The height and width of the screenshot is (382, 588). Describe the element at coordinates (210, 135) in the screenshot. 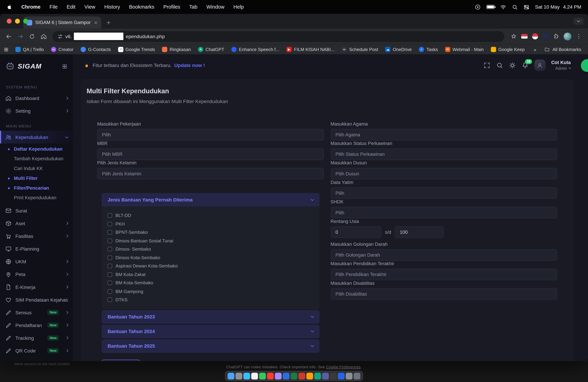

I see `select-masukkan-pekerjaan: Pilih` at that location.